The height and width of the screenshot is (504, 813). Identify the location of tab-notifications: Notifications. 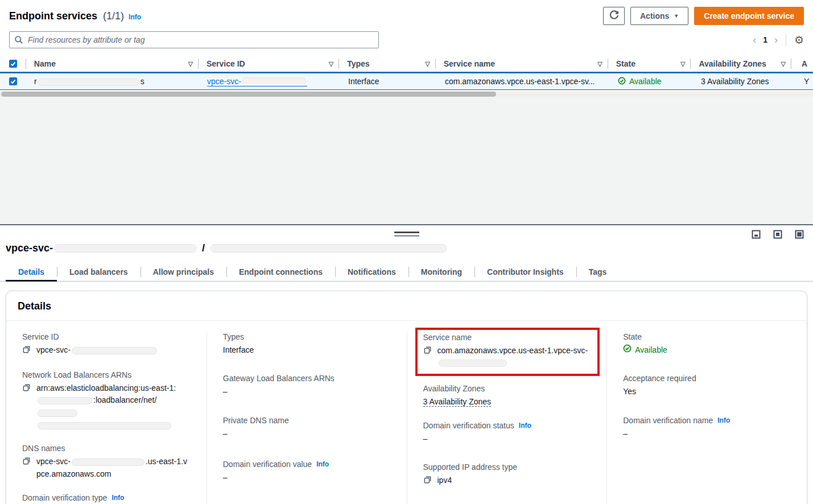
(372, 272).